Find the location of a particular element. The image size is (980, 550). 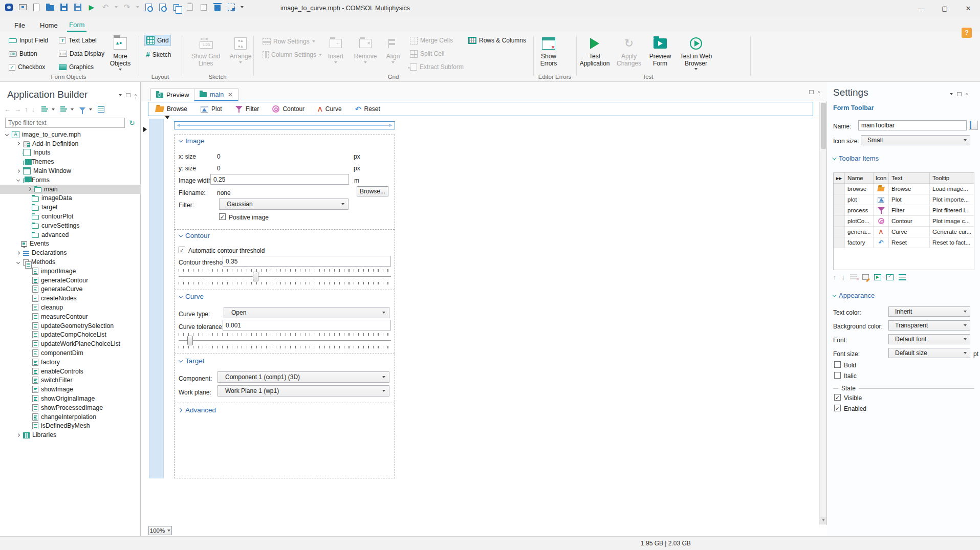

add-item-icon is located at coordinates (878, 277).